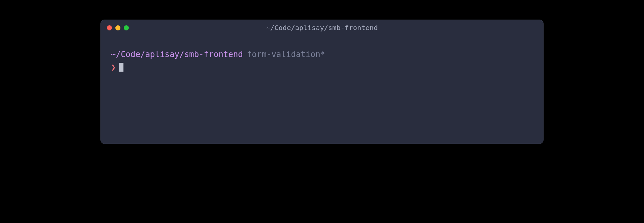 This screenshot has height=223, width=644. I want to click on titlebar: ~/Code/aplisay/smb-frontend, so click(322, 28).